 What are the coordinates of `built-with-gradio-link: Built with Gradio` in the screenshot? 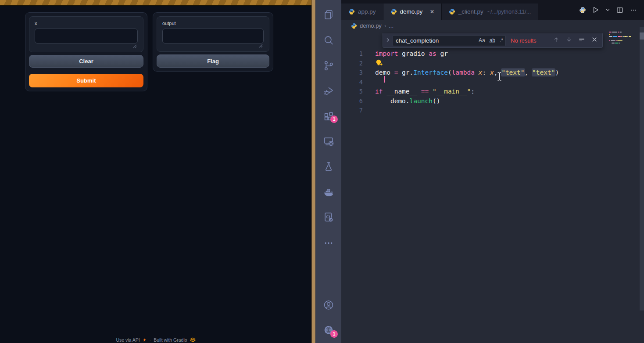 It's located at (170, 340).